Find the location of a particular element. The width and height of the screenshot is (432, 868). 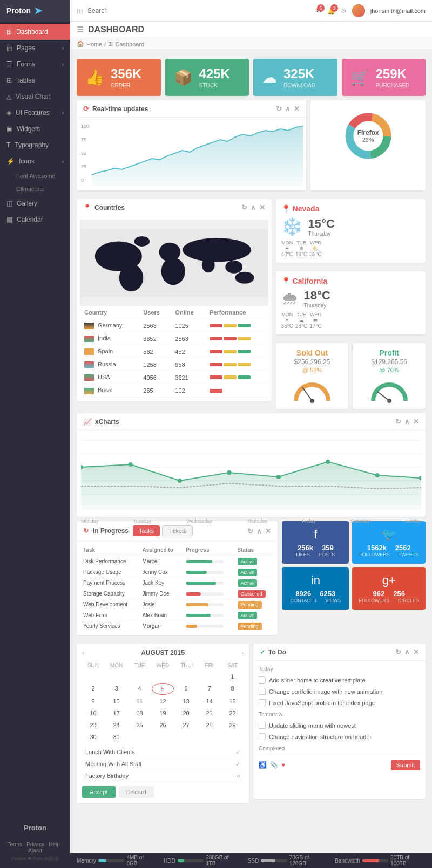

sidebar-item-icons: ⚡ Icons › is located at coordinates (35, 161).